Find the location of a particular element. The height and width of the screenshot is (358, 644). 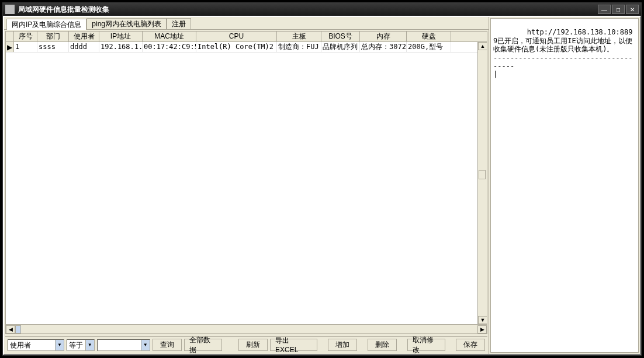

column-header: 硬盘 is located at coordinates (429, 37).